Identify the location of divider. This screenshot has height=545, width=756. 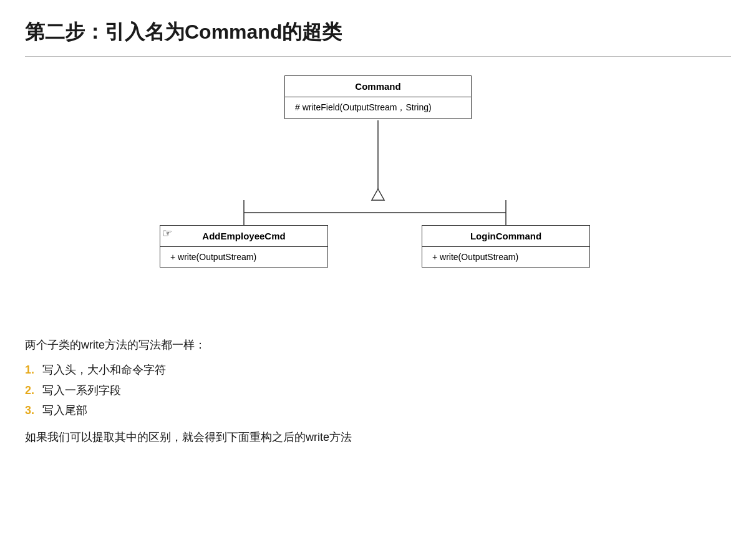
(378, 56).